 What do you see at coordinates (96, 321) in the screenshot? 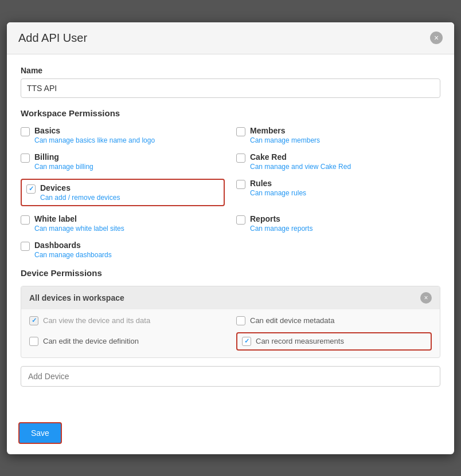
I see `label-view-device: Can view the device and its data` at bounding box center [96, 321].